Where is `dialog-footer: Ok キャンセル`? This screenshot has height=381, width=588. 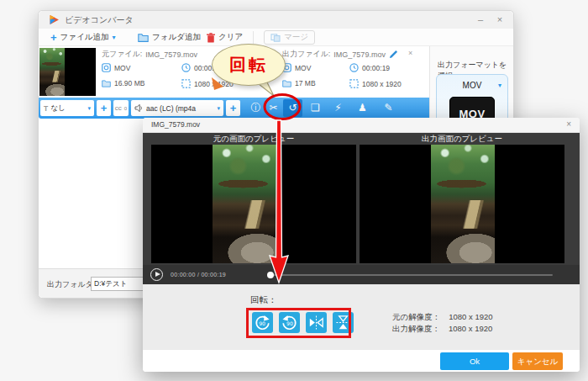
dialog-footer: Ok キャンセル is located at coordinates (361, 360).